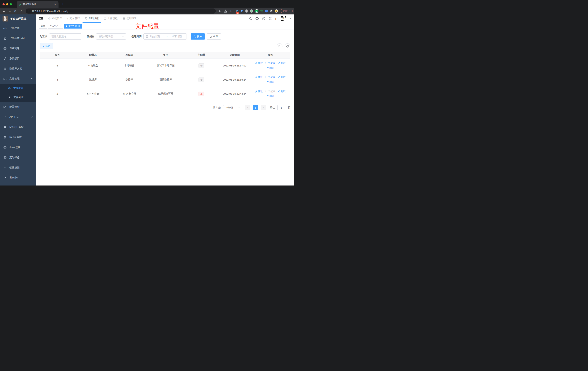  What do you see at coordinates (242, 11) in the screenshot?
I see `extension-gem-icon` at bounding box center [242, 11].